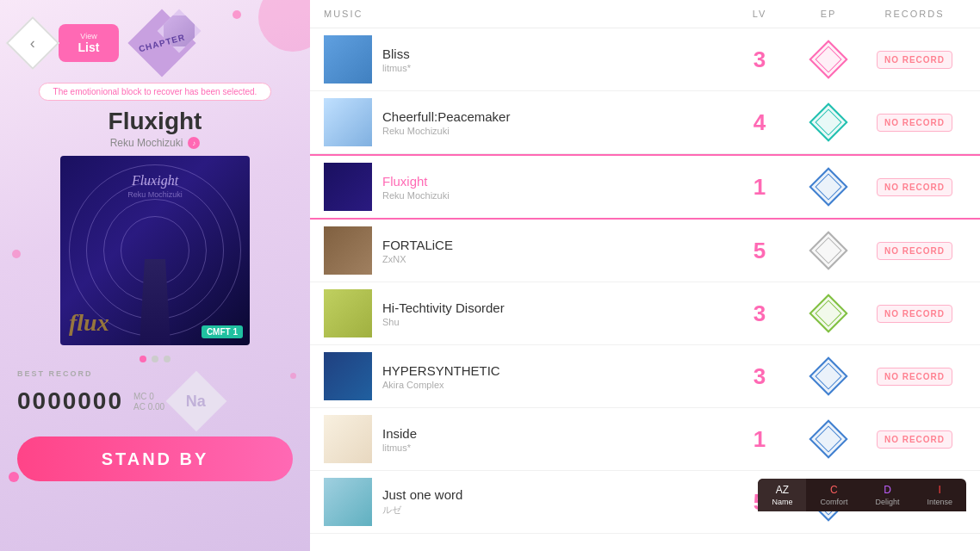 This screenshot has width=980, height=551. I want to click on music-text: Cheerfull:Peacemaker Reku Mochizuki, so click(446, 122).